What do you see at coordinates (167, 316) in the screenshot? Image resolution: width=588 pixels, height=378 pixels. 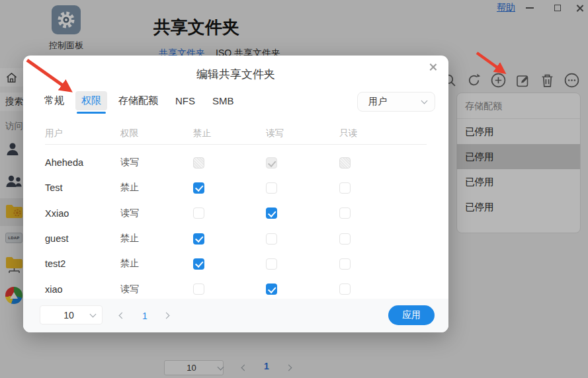 I see `chevron-right-icon` at bounding box center [167, 316].